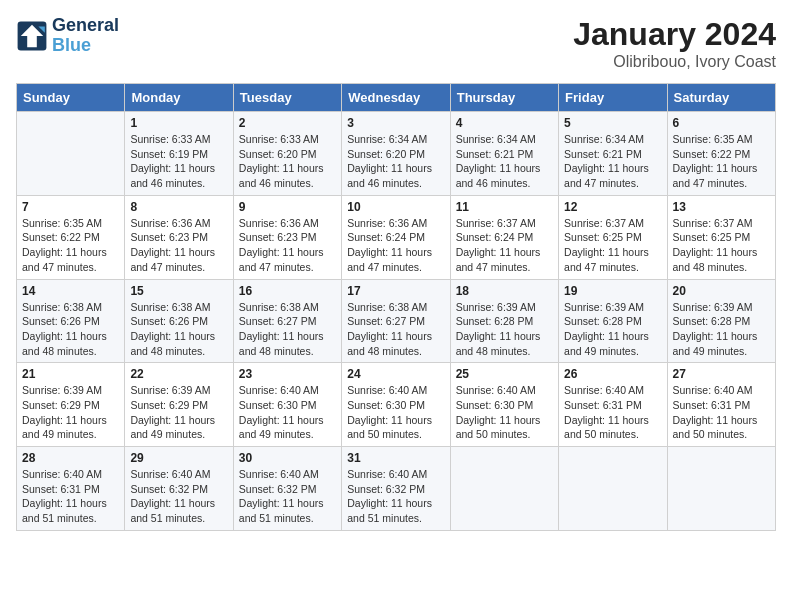 Image resolution: width=792 pixels, height=612 pixels. I want to click on day-info: Sunrise: 6:37 AM Sunset: 6:24 PM Dayligh…, so click(504, 246).